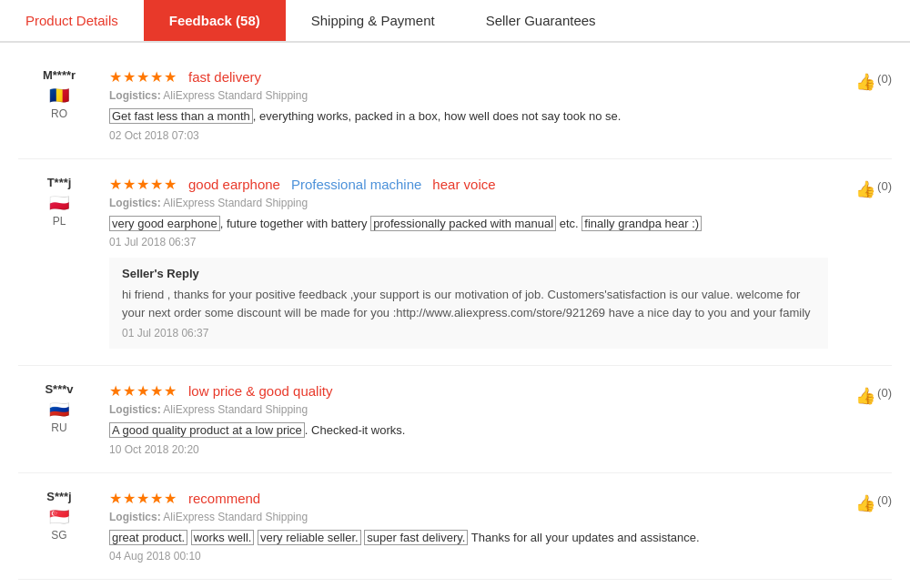 The height and width of the screenshot is (588, 910). I want to click on seller-reply: Seller's Reply hi friend , thanks for yo…, so click(469, 303).